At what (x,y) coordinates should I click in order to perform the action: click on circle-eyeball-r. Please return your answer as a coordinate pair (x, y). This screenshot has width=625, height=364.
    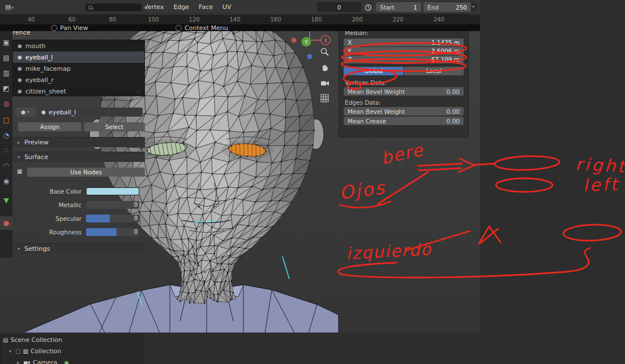
    Looking at the image, I should click on (524, 185).